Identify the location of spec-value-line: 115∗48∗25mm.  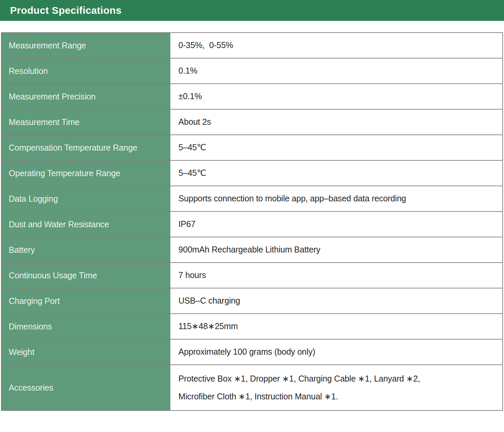
(339, 326).